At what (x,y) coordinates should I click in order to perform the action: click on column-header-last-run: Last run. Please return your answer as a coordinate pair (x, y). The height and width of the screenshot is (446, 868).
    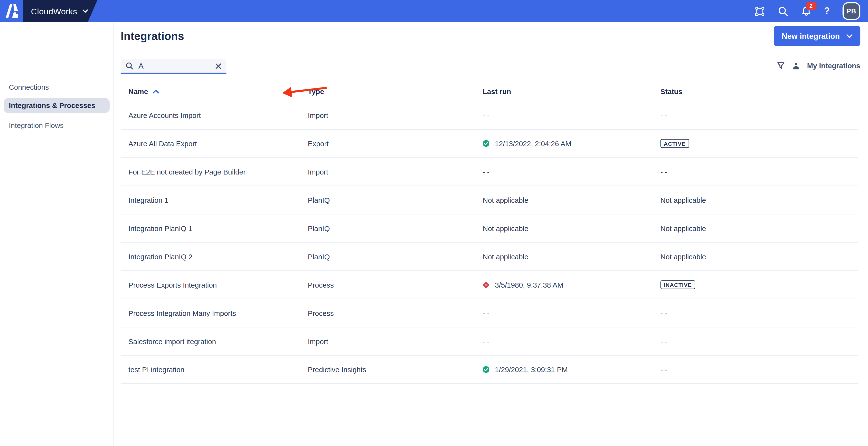
    Looking at the image, I should click on (571, 91).